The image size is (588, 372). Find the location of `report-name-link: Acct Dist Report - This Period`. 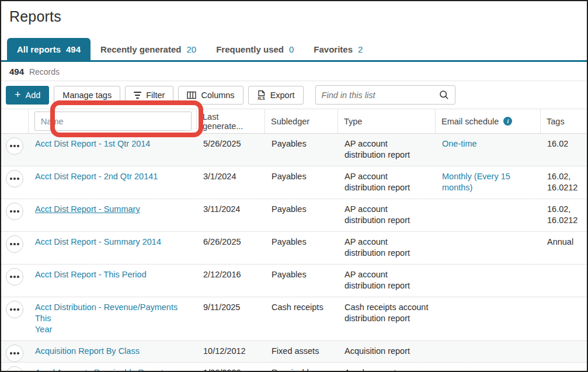

report-name-link: Acct Dist Report - This Period is located at coordinates (91, 274).